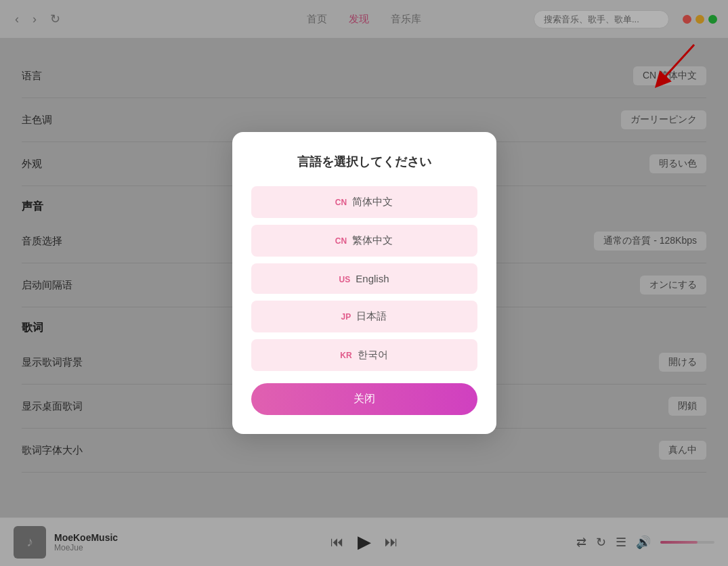 This screenshot has height=566, width=728. What do you see at coordinates (341, 241) in the screenshot?
I see `flag-cn2: CN` at bounding box center [341, 241].